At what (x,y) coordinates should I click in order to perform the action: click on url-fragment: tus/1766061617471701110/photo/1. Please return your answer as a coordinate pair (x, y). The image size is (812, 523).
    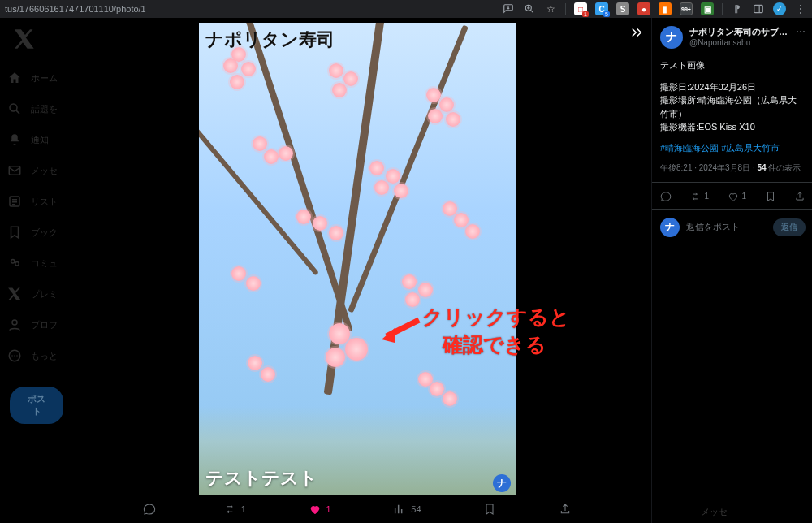
    Looking at the image, I should click on (76, 9).